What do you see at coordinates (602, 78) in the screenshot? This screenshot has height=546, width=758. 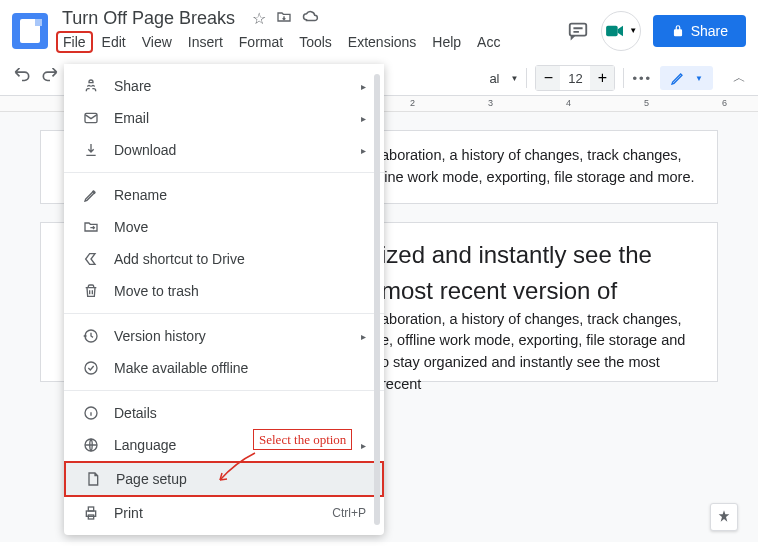 I see `font-size-increase: +` at bounding box center [602, 78].